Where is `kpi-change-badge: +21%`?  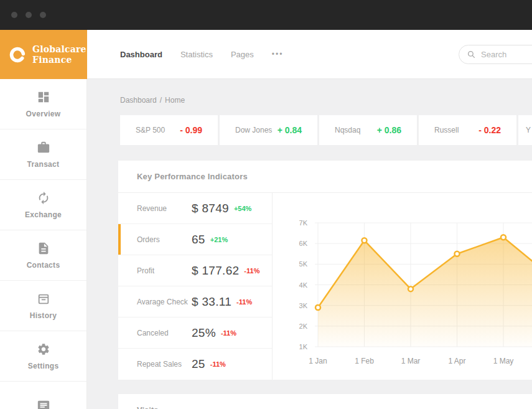 kpi-change-badge: +21% is located at coordinates (219, 240).